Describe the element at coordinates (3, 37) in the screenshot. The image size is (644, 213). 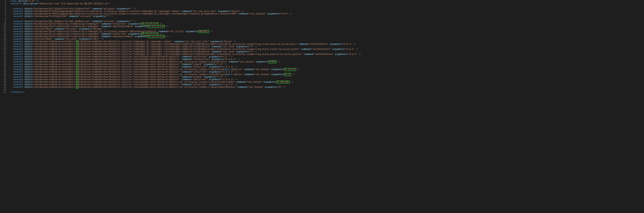
I see `line-number: 15` at that location.